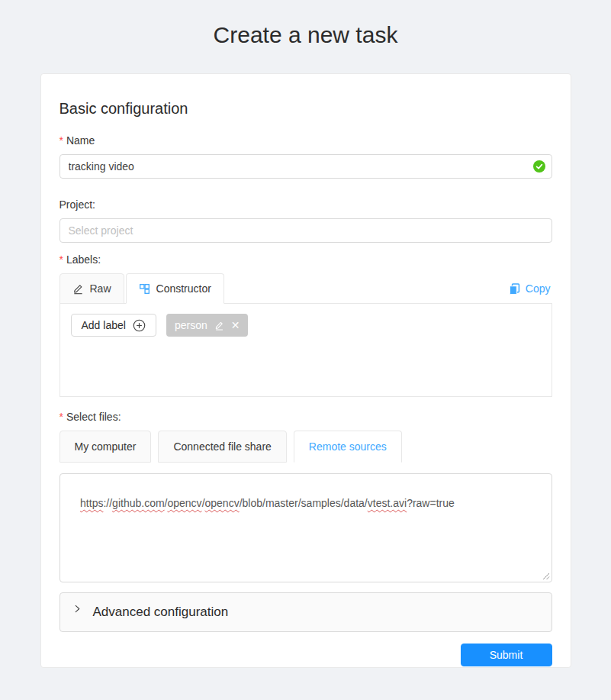  What do you see at coordinates (506, 655) in the screenshot?
I see `submit-button: Submit` at bounding box center [506, 655].